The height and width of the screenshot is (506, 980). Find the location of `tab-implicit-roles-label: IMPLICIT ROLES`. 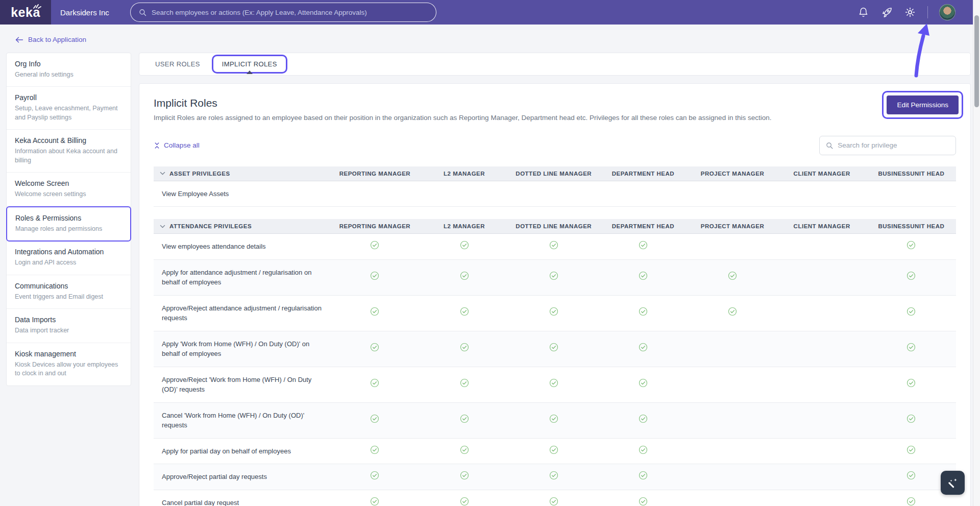

tab-implicit-roles-label: IMPLICIT ROLES is located at coordinates (250, 64).